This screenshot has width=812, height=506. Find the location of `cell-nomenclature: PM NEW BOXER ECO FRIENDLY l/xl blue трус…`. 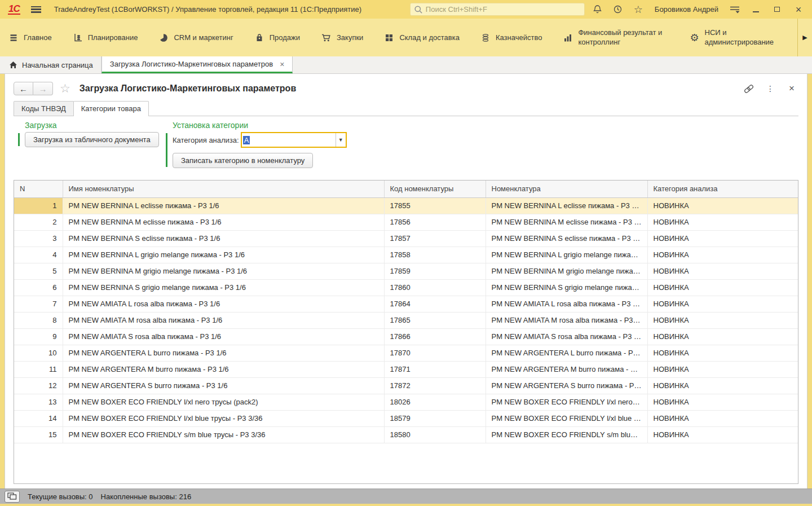

cell-nomenclature: PM NEW BOXER ECO FRIENDLY l/xl blue трус… is located at coordinates (566, 419).